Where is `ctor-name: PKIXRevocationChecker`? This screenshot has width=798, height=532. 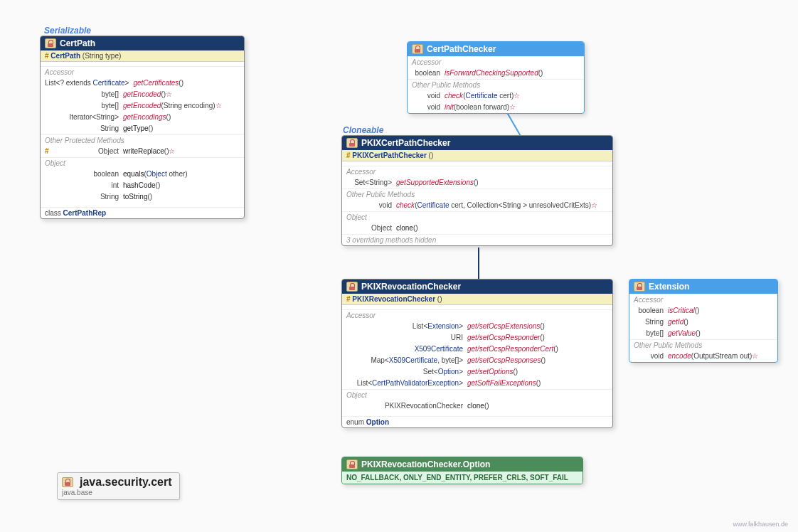 ctor-name: PKIXRevocationChecker is located at coordinates (394, 299).